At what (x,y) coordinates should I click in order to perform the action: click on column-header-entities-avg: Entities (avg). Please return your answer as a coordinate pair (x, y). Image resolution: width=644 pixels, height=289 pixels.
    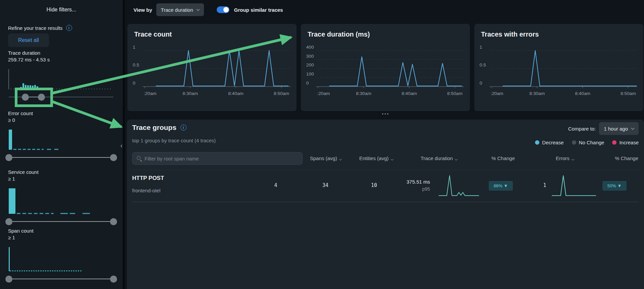
    Looking at the image, I should click on (376, 158).